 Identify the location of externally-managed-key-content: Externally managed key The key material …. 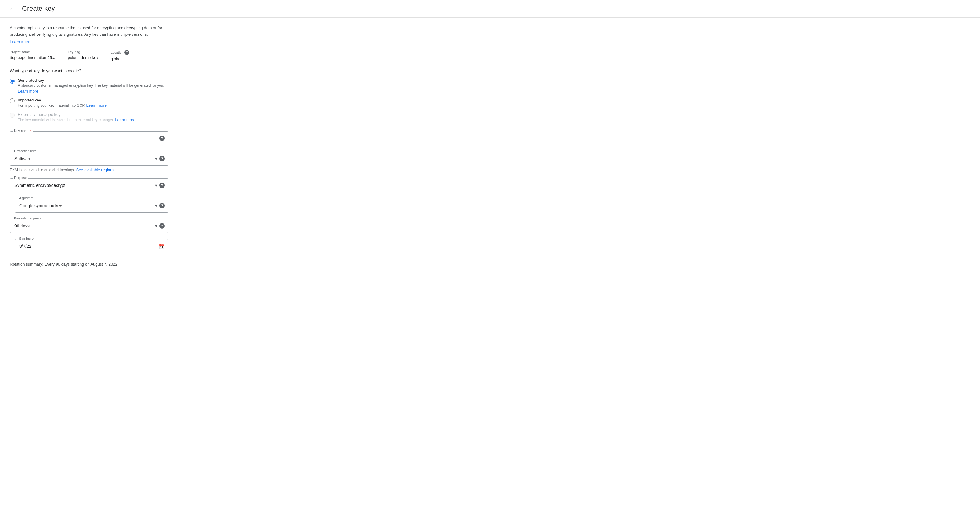
(77, 118).